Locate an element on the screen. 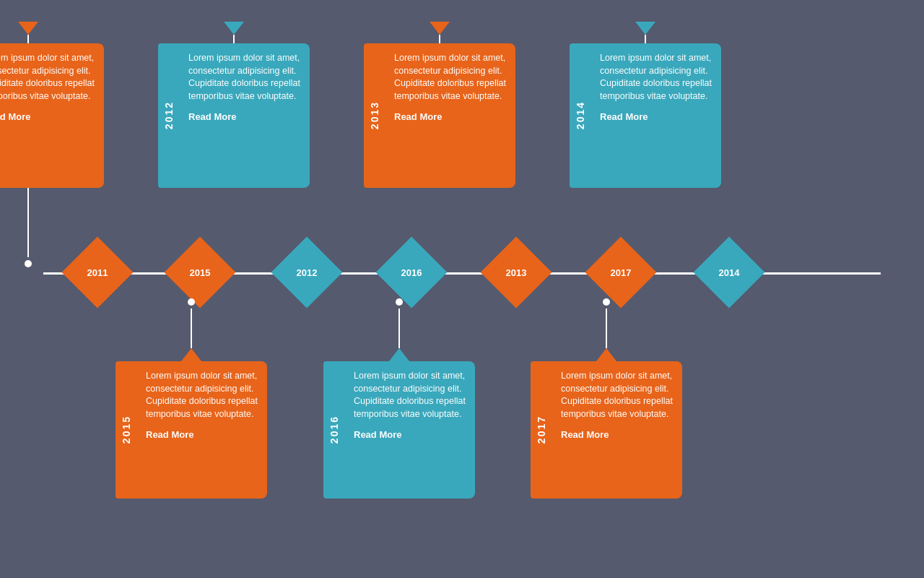 The height and width of the screenshot is (578, 924). card-wrapper-2014-top: 2014 Lorem ipsum dolor sit amet, consect… is located at coordinates (645, 144).